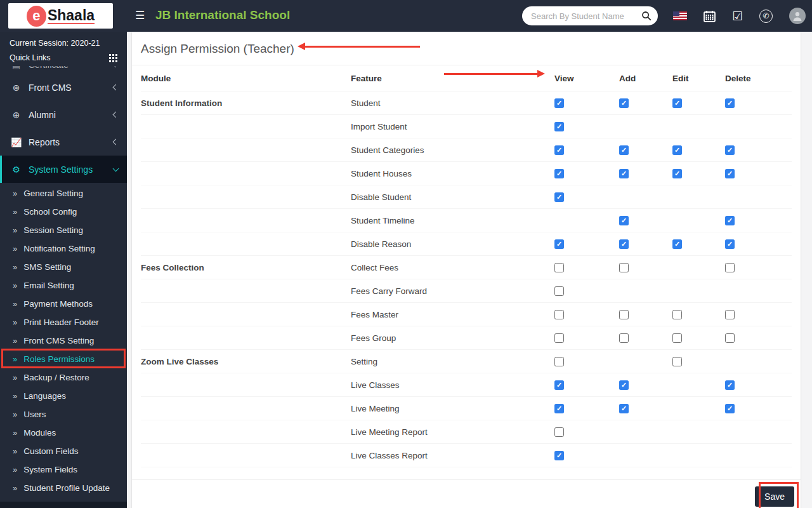 The height and width of the screenshot is (508, 812). What do you see at coordinates (63, 304) in the screenshot?
I see `submenu-item-payment-methods: »Payment Methods` at bounding box center [63, 304].